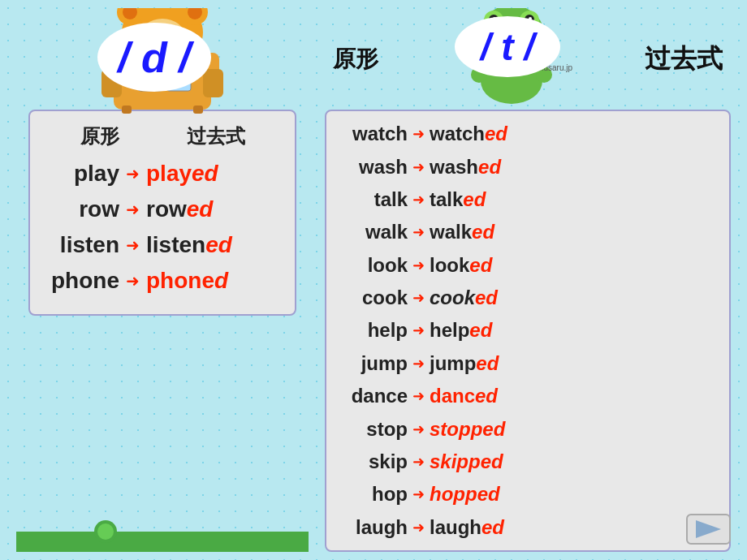 This screenshot has width=747, height=560. I want to click on arrow-phone: ➜, so click(133, 281).